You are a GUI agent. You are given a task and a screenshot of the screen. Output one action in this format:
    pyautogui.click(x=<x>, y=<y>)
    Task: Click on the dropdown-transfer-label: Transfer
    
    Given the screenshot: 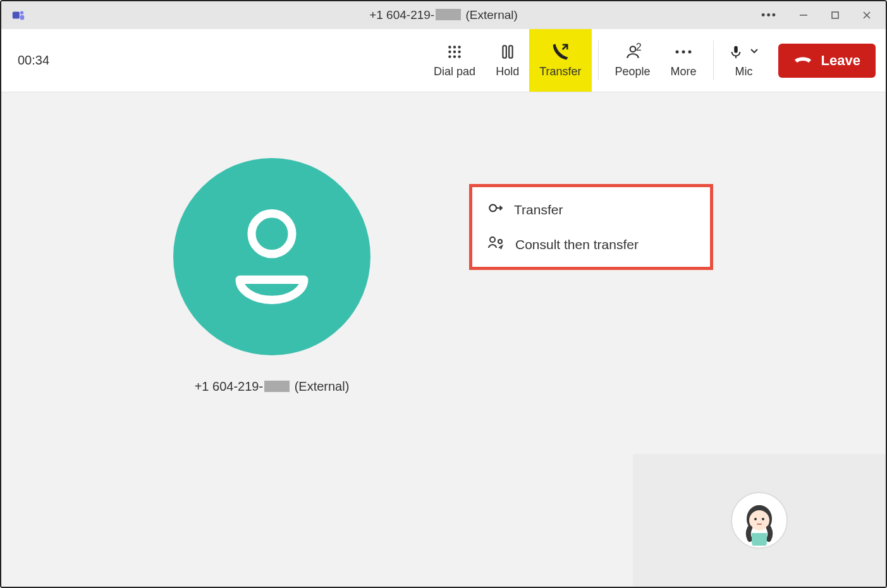 What is the action you would take?
    pyautogui.click(x=539, y=210)
    